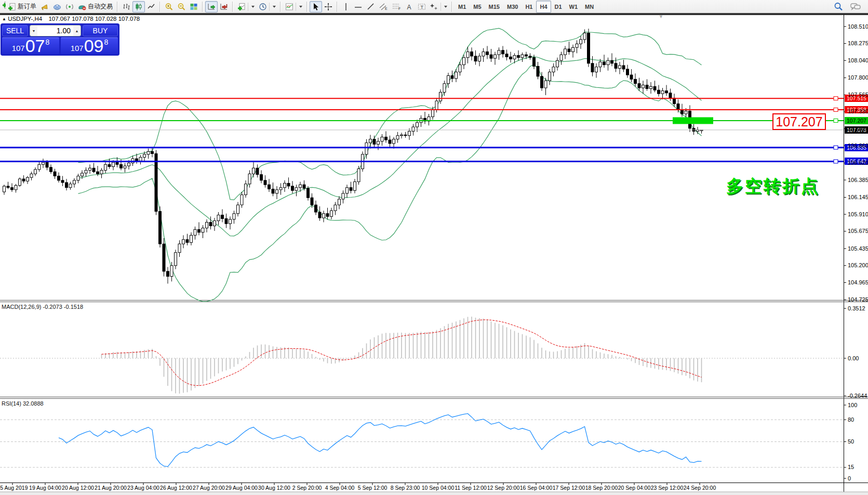  What do you see at coordinates (94, 19) in the screenshot?
I see `ohlc-values: 107.067 107.078 107.028 107.078` at bounding box center [94, 19].